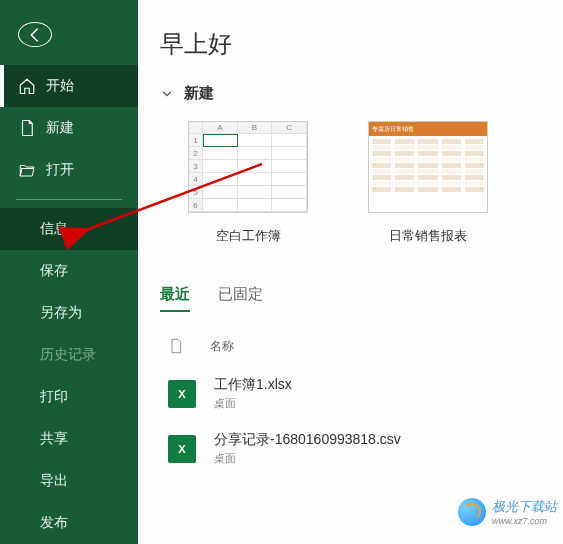 The height and width of the screenshot is (544, 563). What do you see at coordinates (27, 86) in the screenshot?
I see `home-icon` at bounding box center [27, 86].